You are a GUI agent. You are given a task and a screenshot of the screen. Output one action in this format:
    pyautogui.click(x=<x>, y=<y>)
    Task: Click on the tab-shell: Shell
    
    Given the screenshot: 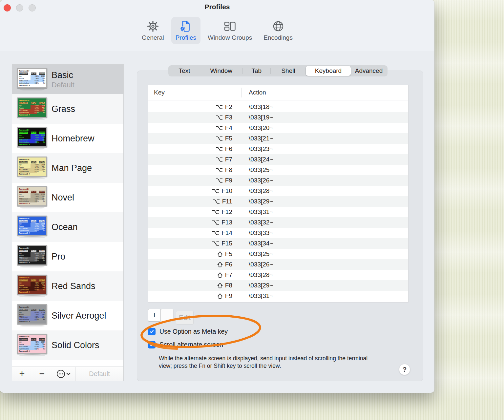 What is the action you would take?
    pyautogui.click(x=288, y=71)
    